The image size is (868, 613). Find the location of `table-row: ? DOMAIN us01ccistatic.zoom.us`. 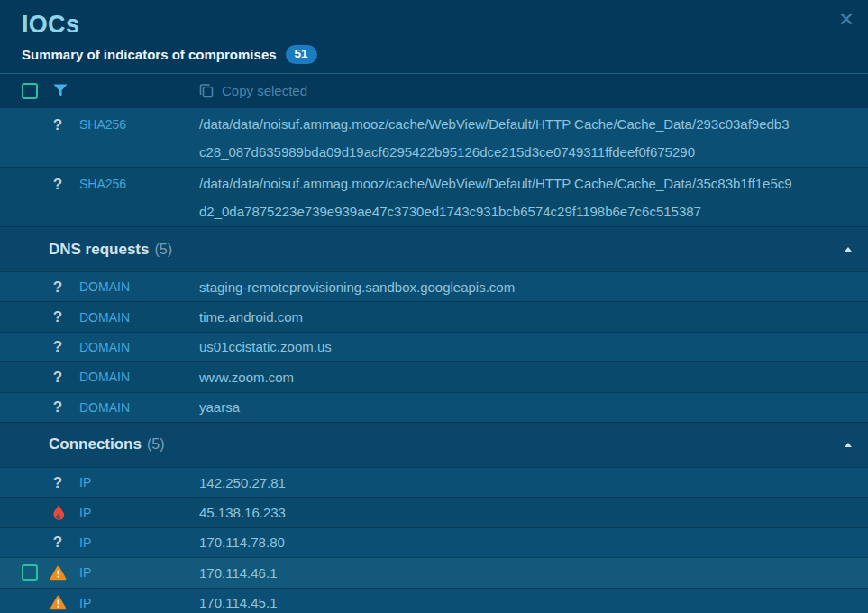

table-row: ? DOMAIN us01ccistatic.zoom.us is located at coordinates (434, 346).